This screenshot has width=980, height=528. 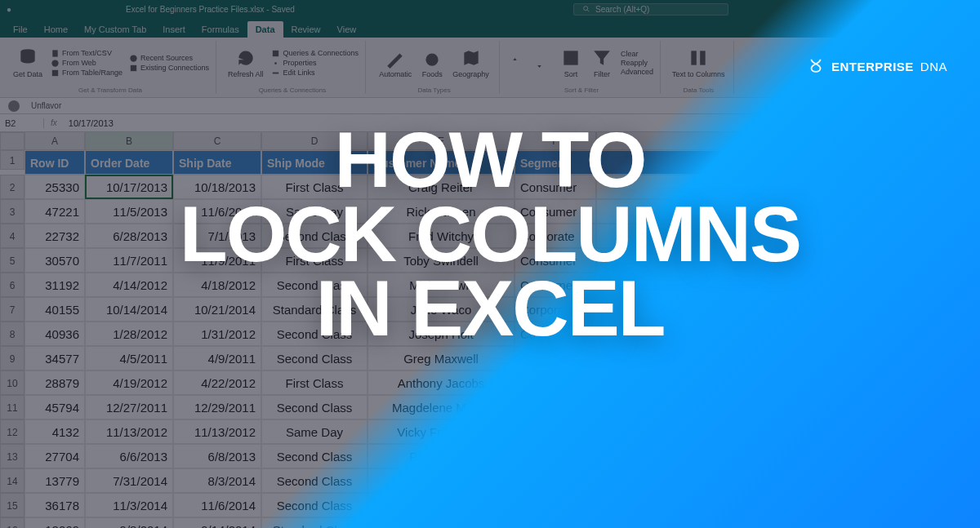 What do you see at coordinates (788, 162) in the screenshot?
I see `table-header-blank` at bounding box center [788, 162].